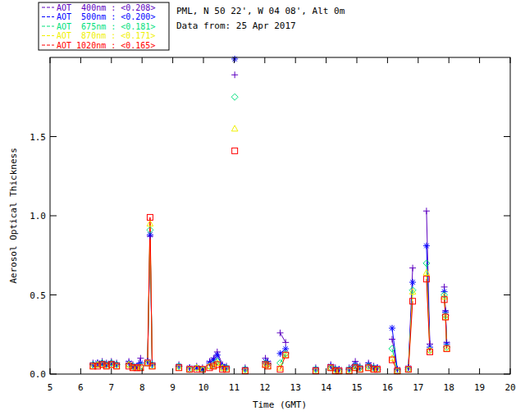 The height and width of the screenshot is (420, 525). Describe the element at coordinates (387, 387) in the screenshot. I see `x-tick-label: 16` at that location.